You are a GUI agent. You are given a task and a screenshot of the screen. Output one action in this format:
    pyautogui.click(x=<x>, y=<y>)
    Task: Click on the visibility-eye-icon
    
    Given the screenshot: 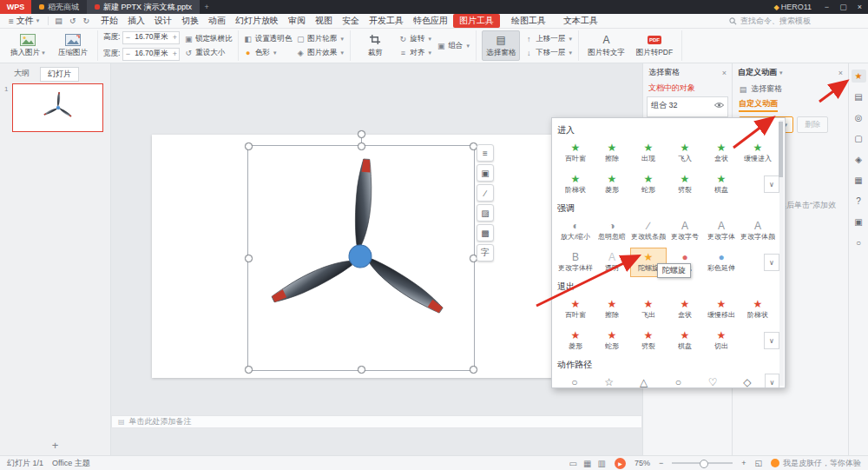 What is the action you would take?
    pyautogui.click(x=719, y=106)
    